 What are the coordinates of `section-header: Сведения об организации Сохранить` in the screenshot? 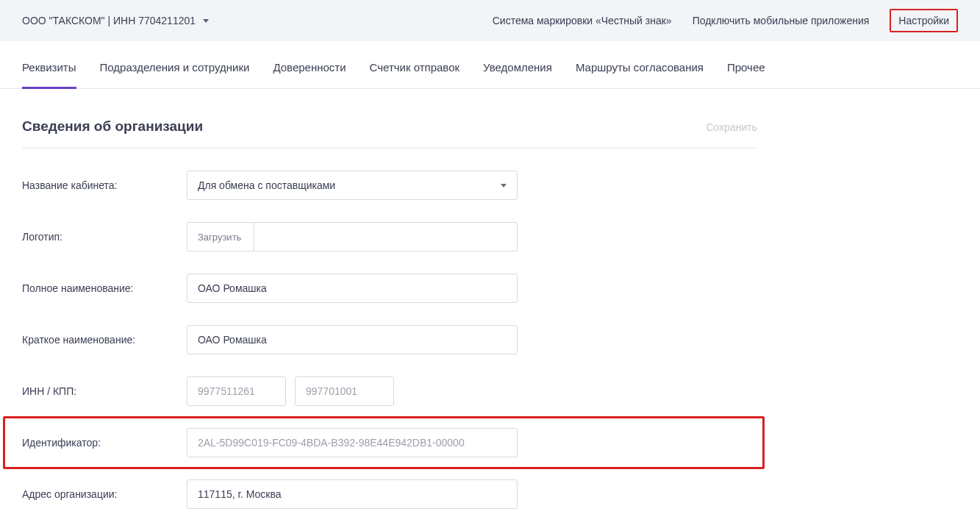 It's located at (390, 134).